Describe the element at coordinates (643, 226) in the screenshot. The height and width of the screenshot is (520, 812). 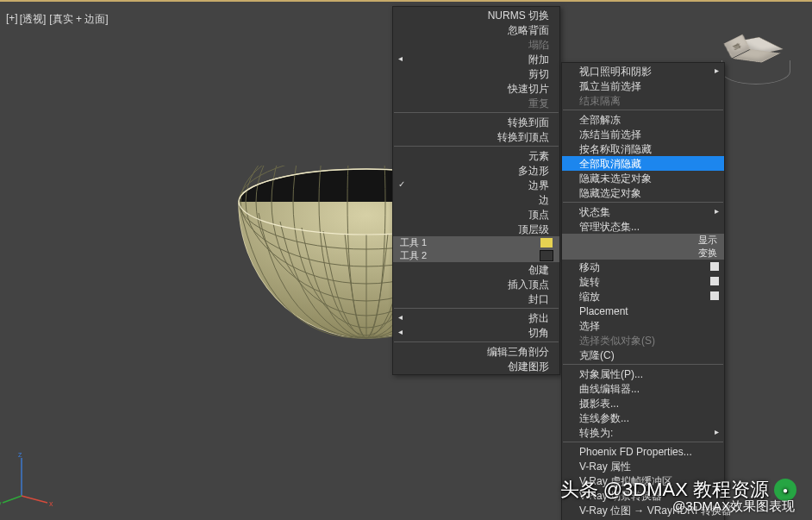
I see `menu-item: 管理状态集...` at that location.